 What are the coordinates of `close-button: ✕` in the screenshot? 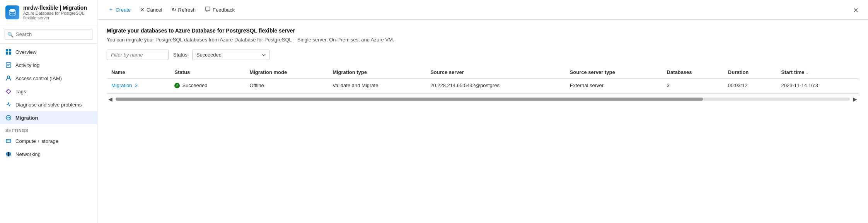 It's located at (856, 10).